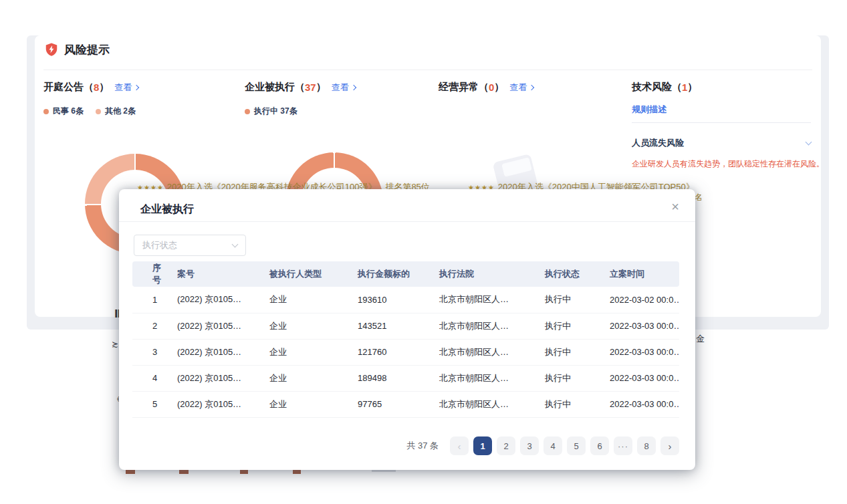  Describe the element at coordinates (87, 49) in the screenshot. I see `page-title: 风险提示` at that location.